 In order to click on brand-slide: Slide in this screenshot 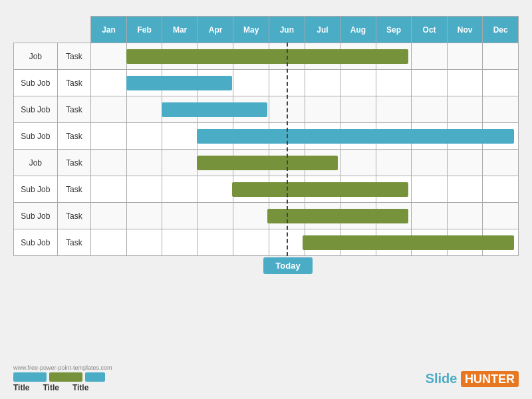, I will do `click(442, 378)`.